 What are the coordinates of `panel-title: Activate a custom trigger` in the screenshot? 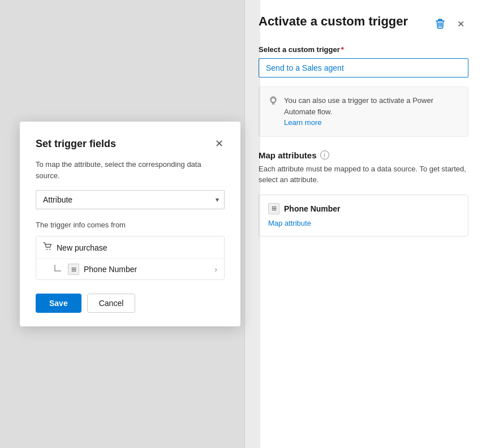 It's located at (333, 21).